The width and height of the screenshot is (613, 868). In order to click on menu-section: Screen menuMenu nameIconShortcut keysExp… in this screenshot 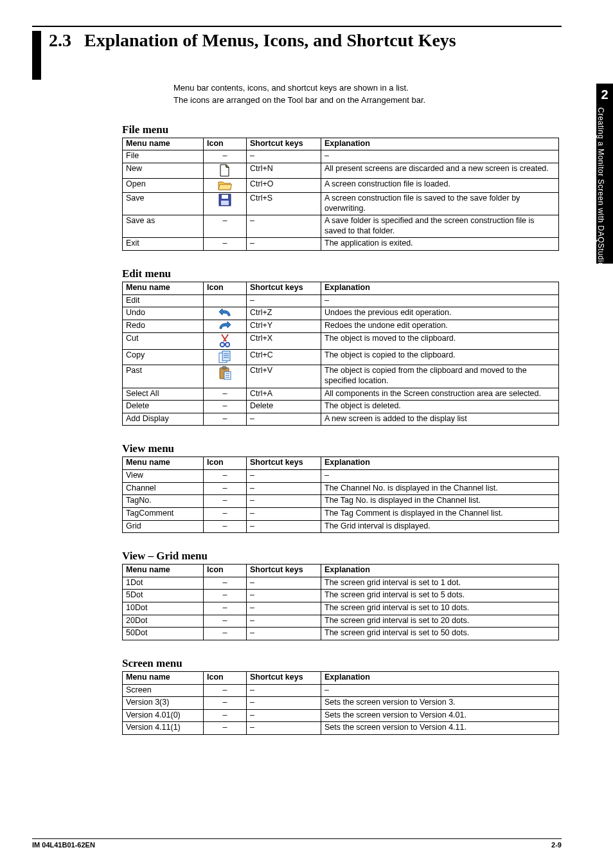, I will do `click(342, 696)`.